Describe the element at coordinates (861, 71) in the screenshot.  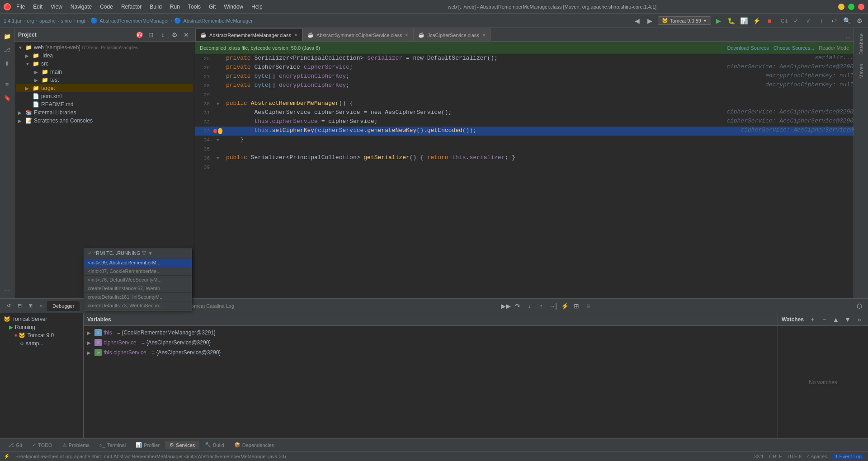
I see `right-tab-maven: Maven` at that location.